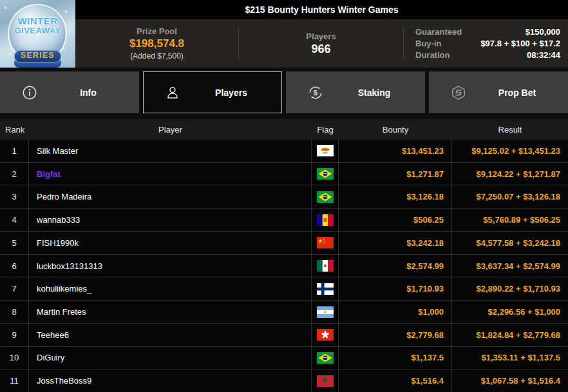 The image size is (568, 392). What do you see at coordinates (395, 243) in the screenshot?
I see `bounty-cell: $3,242.18` at bounding box center [395, 243].